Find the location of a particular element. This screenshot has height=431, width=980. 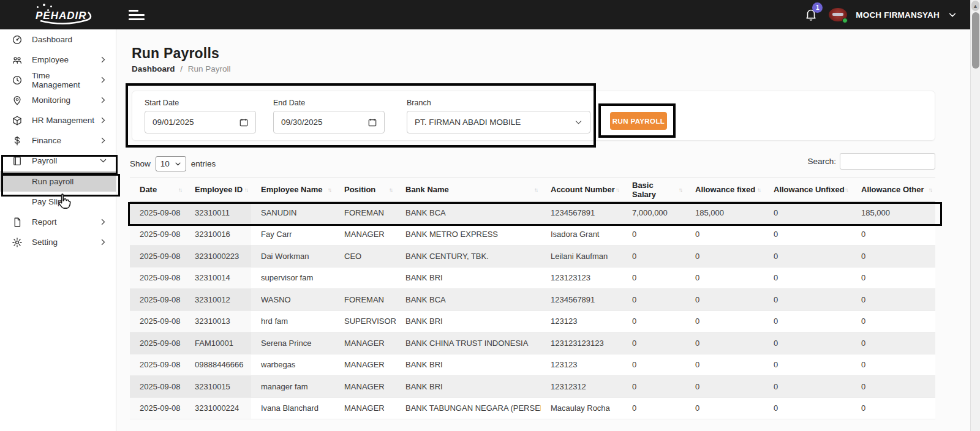

table-row: 2025-09-083231000223Dai WorkmanCEOBANK C… is located at coordinates (533, 257).